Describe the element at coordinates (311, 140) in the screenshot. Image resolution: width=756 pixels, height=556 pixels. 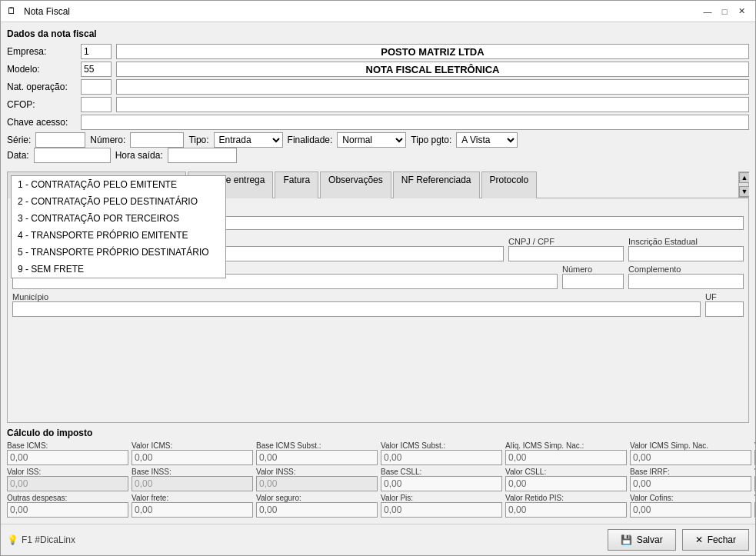
I see `finalidade-label: Finalidade:` at that location.